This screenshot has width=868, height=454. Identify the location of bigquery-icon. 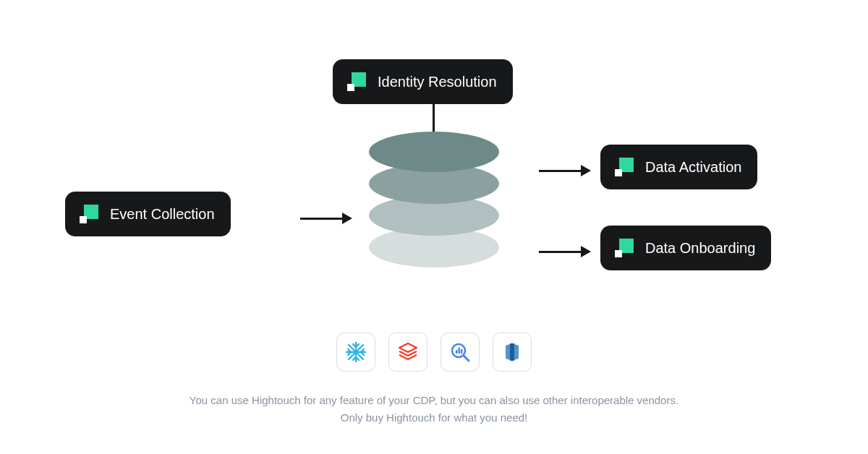
(460, 352).